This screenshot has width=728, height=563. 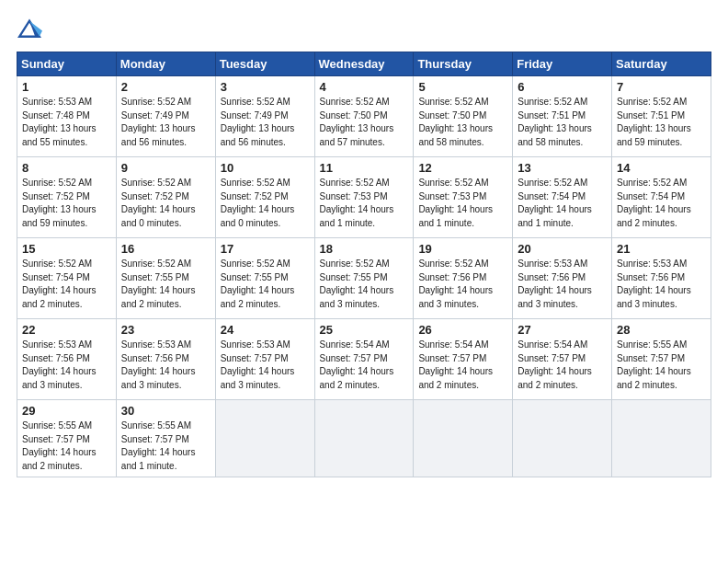 What do you see at coordinates (463, 360) in the screenshot?
I see `calendar-cell: 26Sunrise: 5:54 AM Sunset: 7:57 PM Dayli…` at bounding box center [463, 360].